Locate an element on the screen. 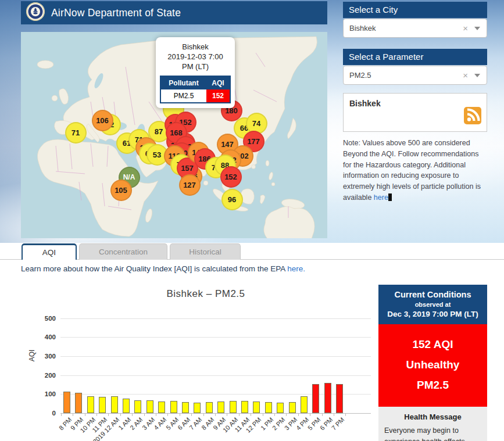  bar-8-pm is located at coordinates (67, 402).